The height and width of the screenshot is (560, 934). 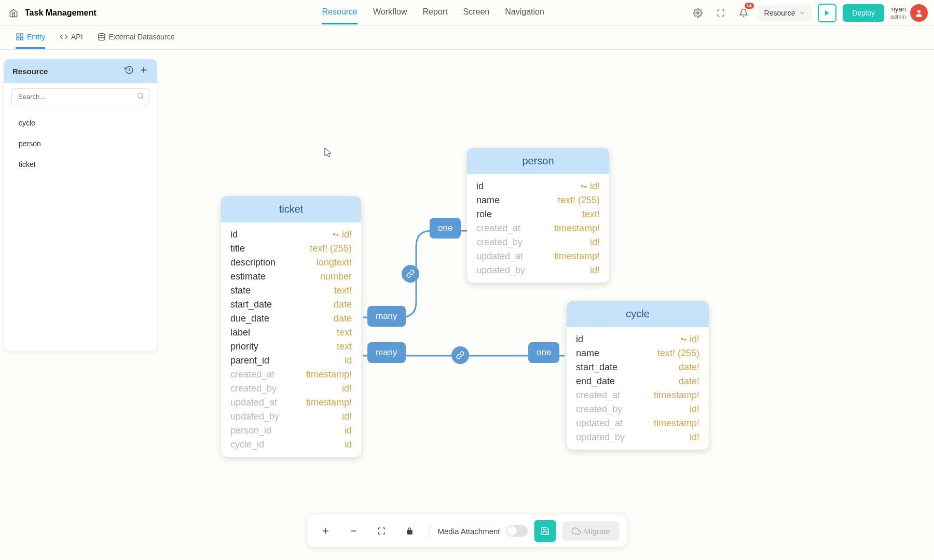 What do you see at coordinates (785, 13) in the screenshot?
I see `resource-dropdown: Resource` at bounding box center [785, 13].